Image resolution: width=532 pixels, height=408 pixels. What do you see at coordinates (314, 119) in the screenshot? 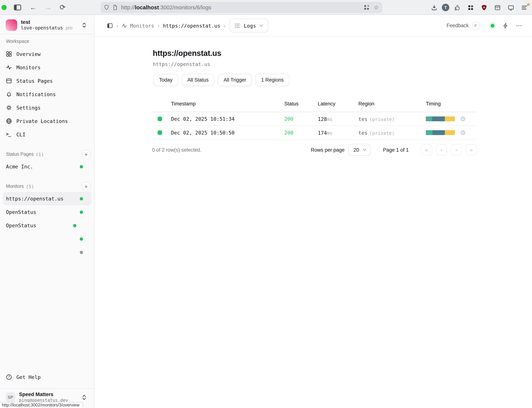
I see `table-row: Dec 02, 2025 10:51:34 200 128ms tes(priv…` at bounding box center [314, 119].